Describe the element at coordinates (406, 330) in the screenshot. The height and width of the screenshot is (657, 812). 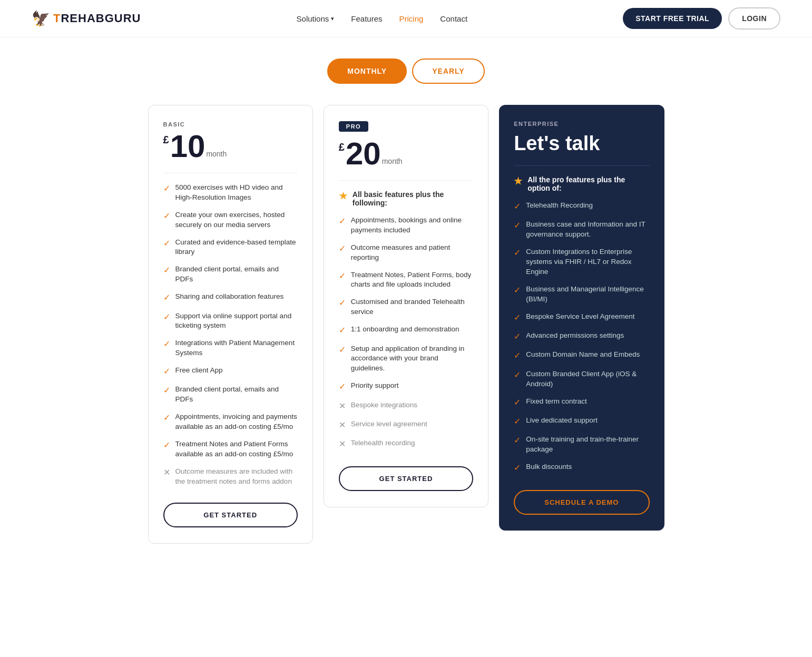
I see `list-item: ✓1:1 onboarding and demonstration` at that location.